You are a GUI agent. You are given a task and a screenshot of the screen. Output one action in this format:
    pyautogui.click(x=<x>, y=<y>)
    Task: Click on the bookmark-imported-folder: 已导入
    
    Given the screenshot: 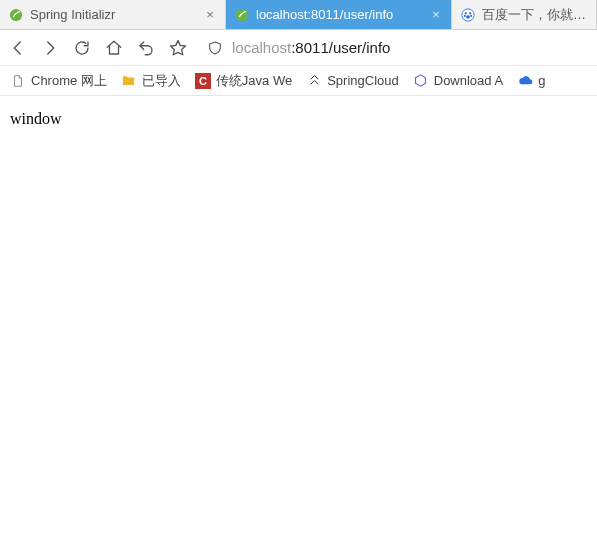 What is the action you would take?
    pyautogui.click(x=151, y=81)
    